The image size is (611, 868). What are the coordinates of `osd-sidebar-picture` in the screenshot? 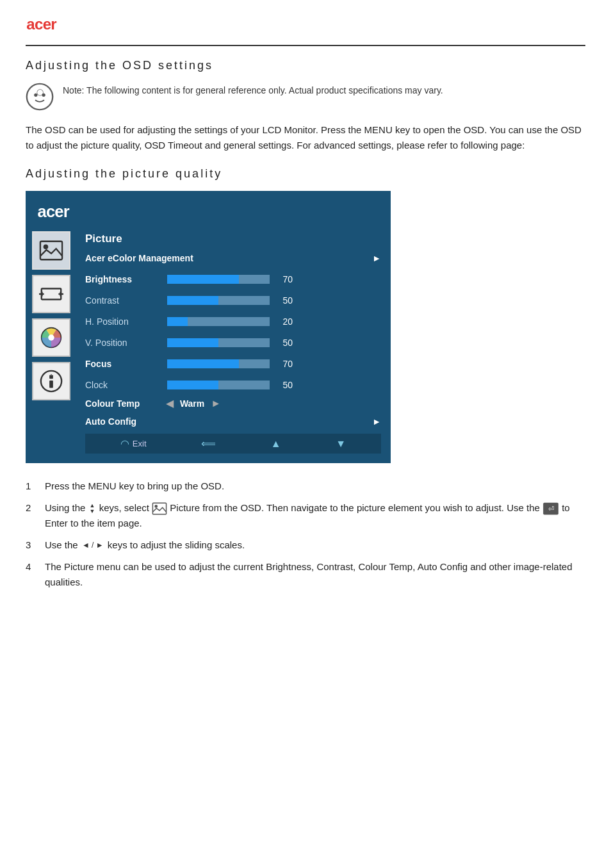 It's located at (51, 250).